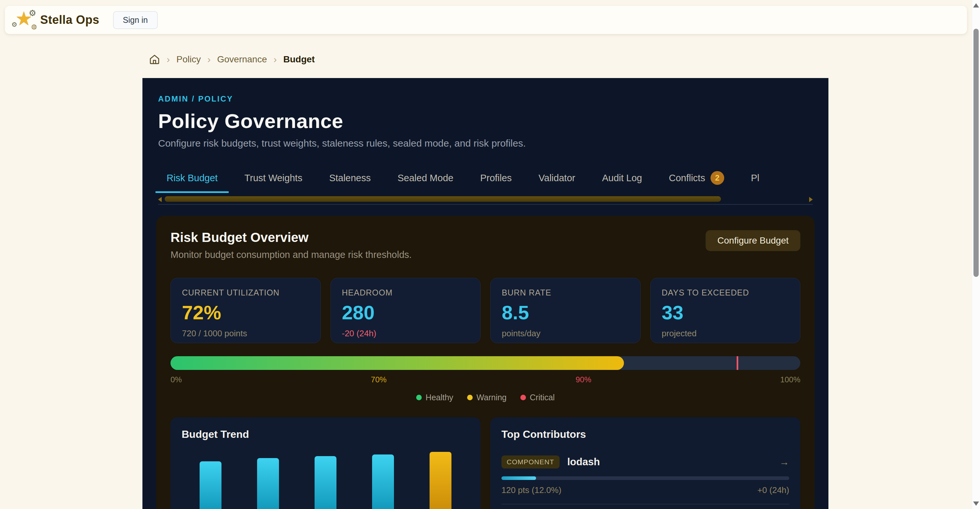 The width and height of the screenshot is (980, 509). I want to click on tab-profiles: Profiles, so click(496, 180).